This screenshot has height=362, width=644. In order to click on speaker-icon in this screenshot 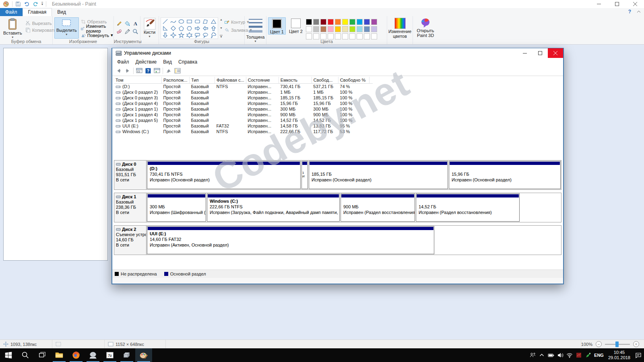, I will do `click(560, 355)`.